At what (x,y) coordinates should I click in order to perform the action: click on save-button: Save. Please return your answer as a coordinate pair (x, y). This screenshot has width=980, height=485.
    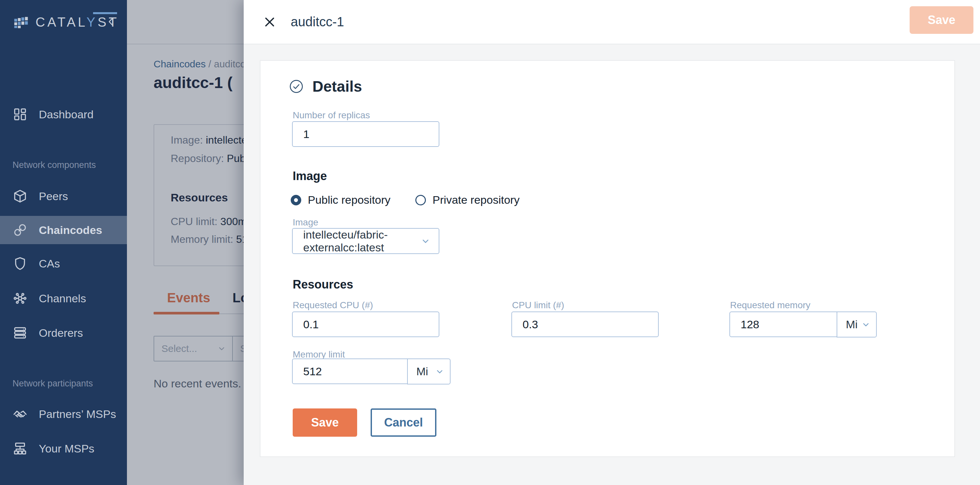
    Looking at the image, I should click on (325, 423).